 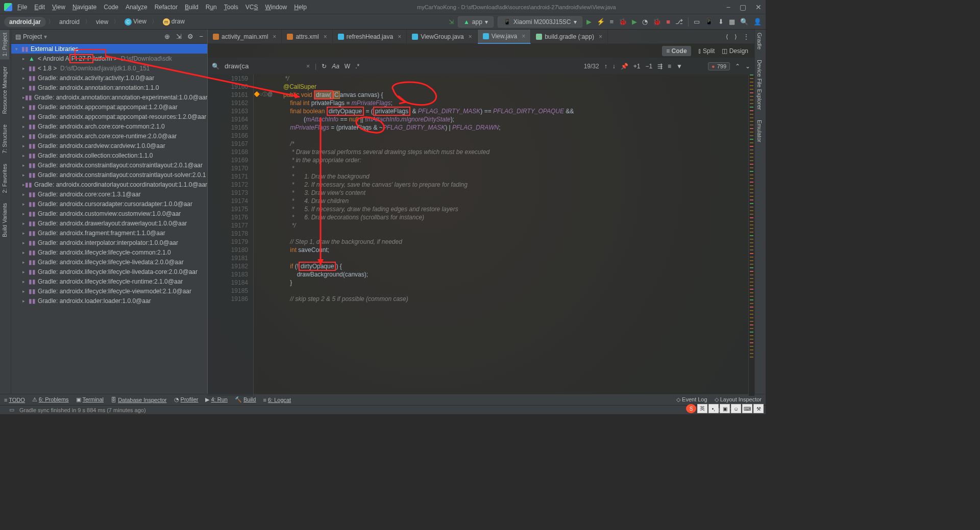 I want to click on breadcrumb-item: view, so click(x=102, y=22).